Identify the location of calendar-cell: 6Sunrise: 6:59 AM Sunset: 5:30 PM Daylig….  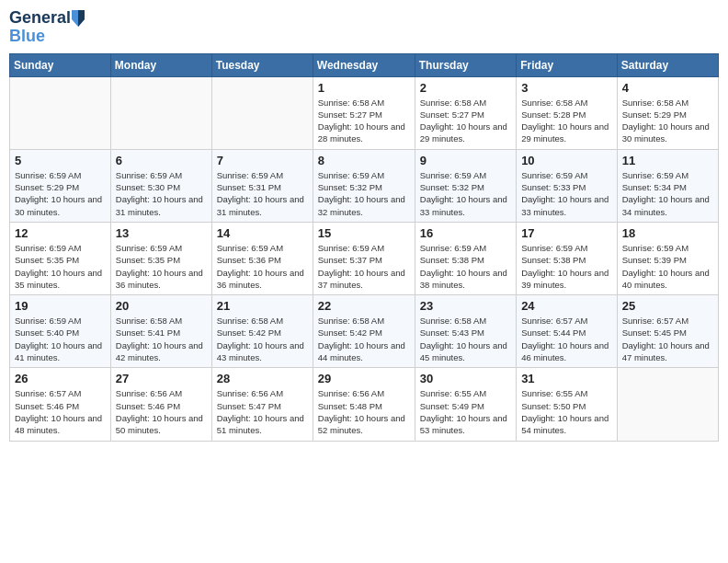
(161, 186).